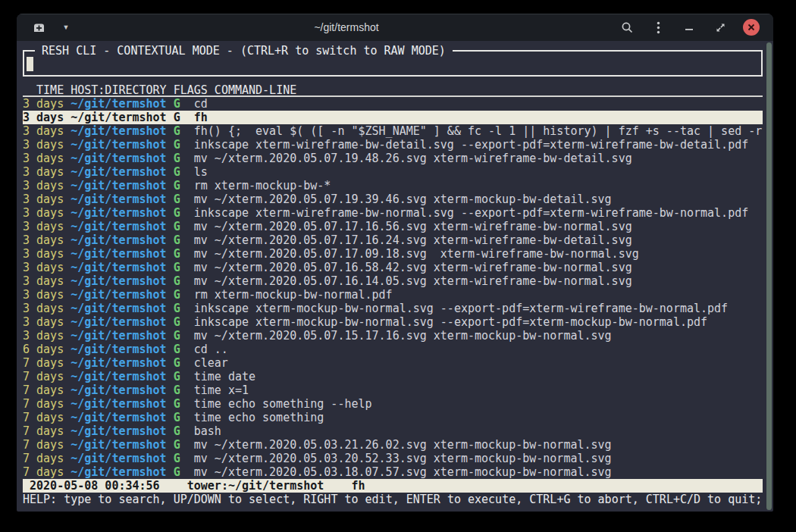  What do you see at coordinates (393, 117) in the screenshot?
I see `history-row: 3 days ~/git/termshot G fh` at bounding box center [393, 117].